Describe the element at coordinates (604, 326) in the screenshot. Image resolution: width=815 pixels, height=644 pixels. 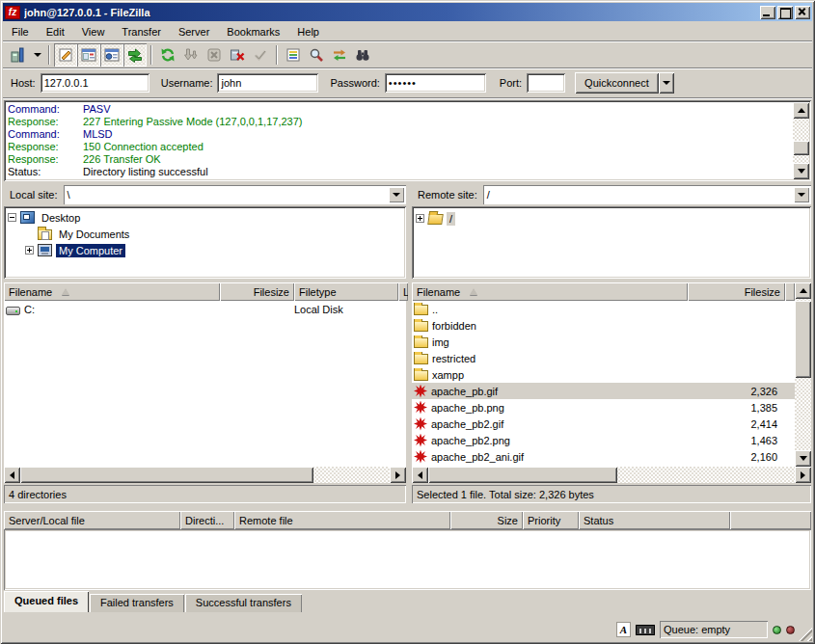
I see `file-row: forbidden` at that location.